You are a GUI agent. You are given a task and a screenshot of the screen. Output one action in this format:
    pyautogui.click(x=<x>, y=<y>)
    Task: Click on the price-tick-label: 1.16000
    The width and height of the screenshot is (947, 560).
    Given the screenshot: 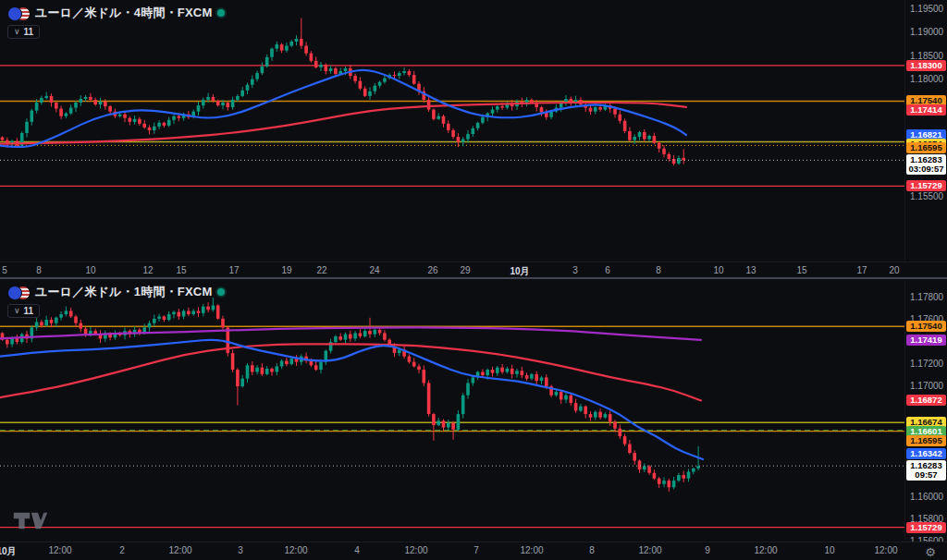 What is the action you would take?
    pyautogui.click(x=927, y=497)
    